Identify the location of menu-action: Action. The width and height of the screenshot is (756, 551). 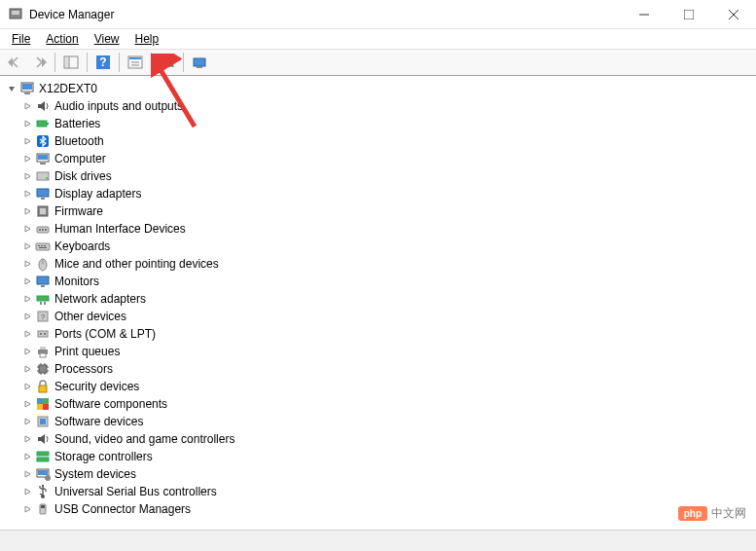
(62, 39).